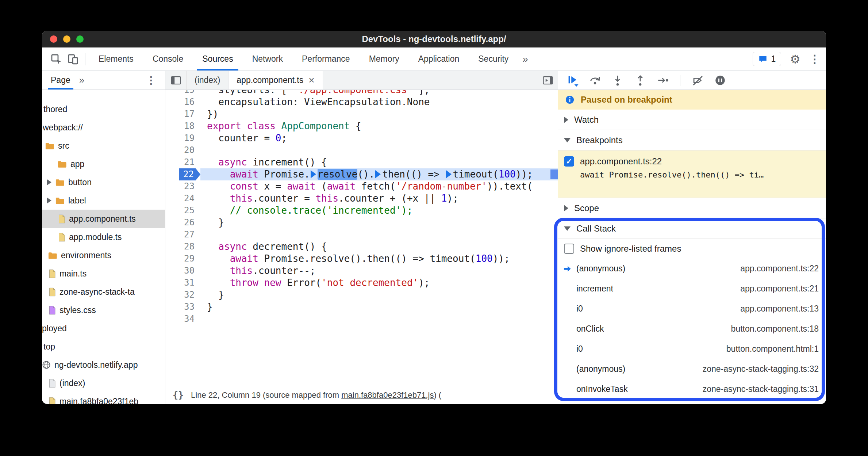  What do you see at coordinates (183, 247) in the screenshot?
I see `line-number-gutter: 28` at bounding box center [183, 247].